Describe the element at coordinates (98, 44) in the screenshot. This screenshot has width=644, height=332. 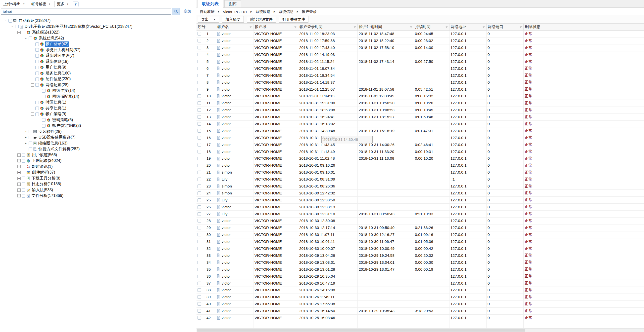
I see `tree-node: 帐户登录(42)` at that location.